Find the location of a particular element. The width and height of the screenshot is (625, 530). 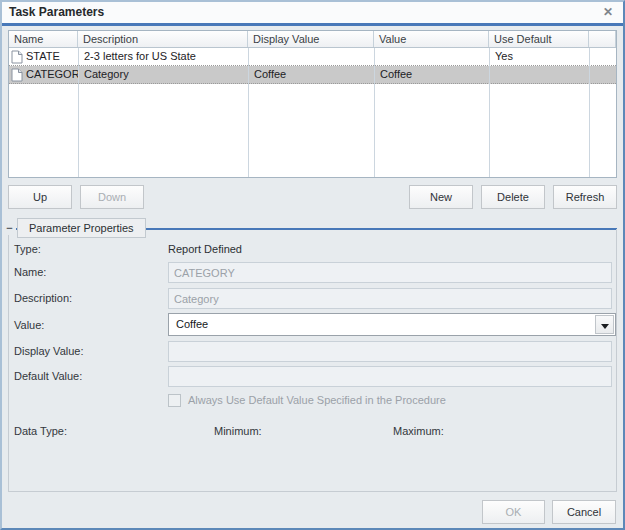

dialog-title: Task Parameters is located at coordinates (56, 12).